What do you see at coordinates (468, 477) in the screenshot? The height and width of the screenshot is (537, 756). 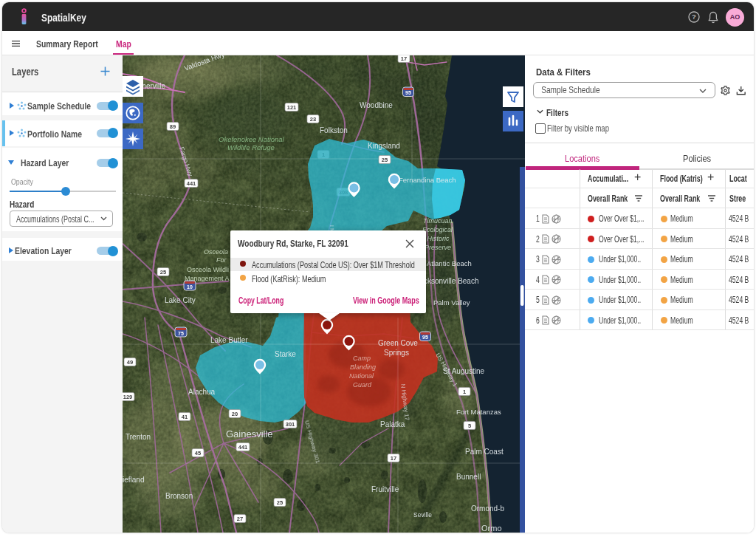 I see `svg-text: Bunnell` at bounding box center [468, 477].